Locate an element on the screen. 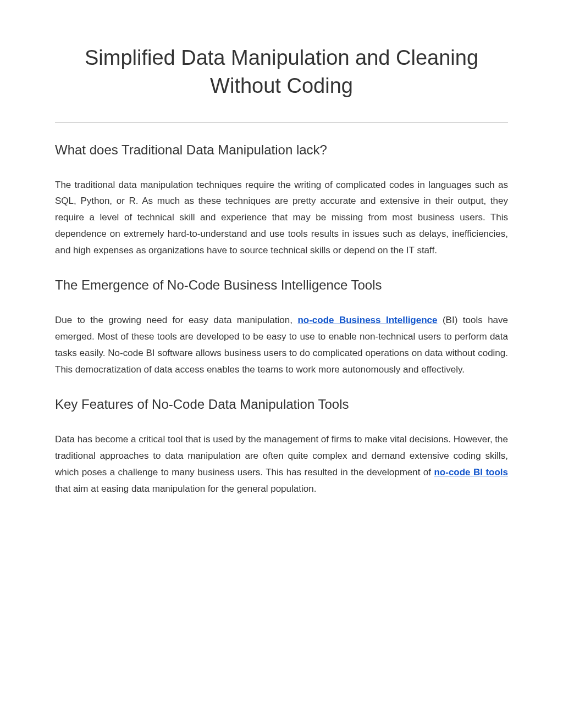 This screenshot has width=563, height=728. link-no-code-bi: no-code Business Intelligence is located at coordinates (367, 320).